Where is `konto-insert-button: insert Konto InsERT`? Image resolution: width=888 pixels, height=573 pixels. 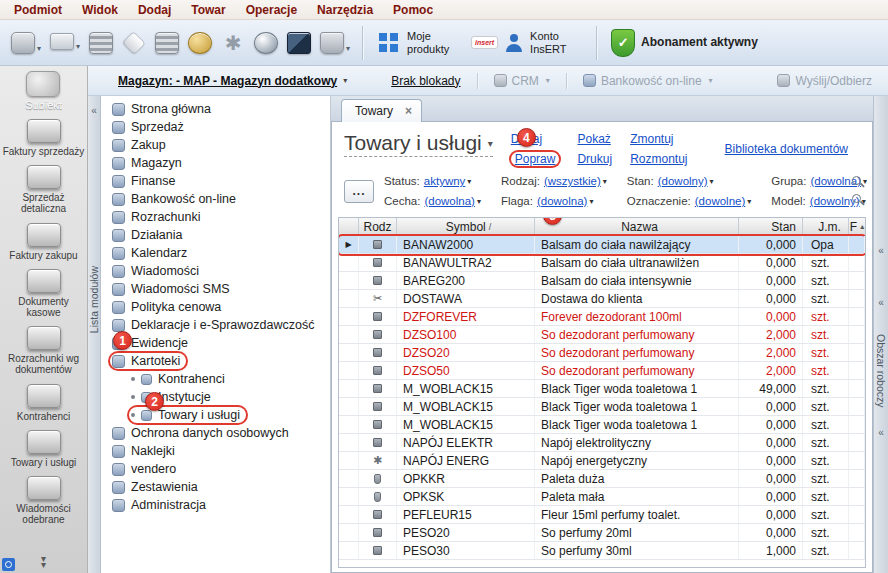
konto-insert-button: insert Konto InsERT is located at coordinates (526, 42).